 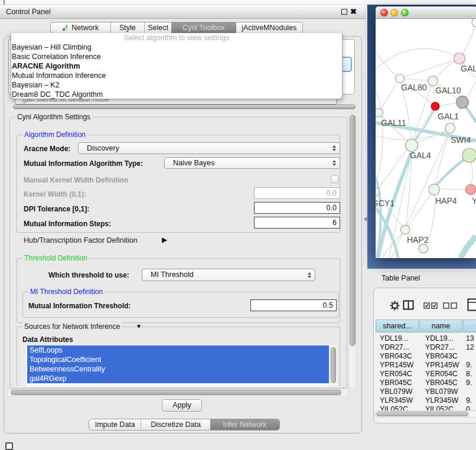 I want to click on network-node-label: SWI4, so click(x=461, y=140).